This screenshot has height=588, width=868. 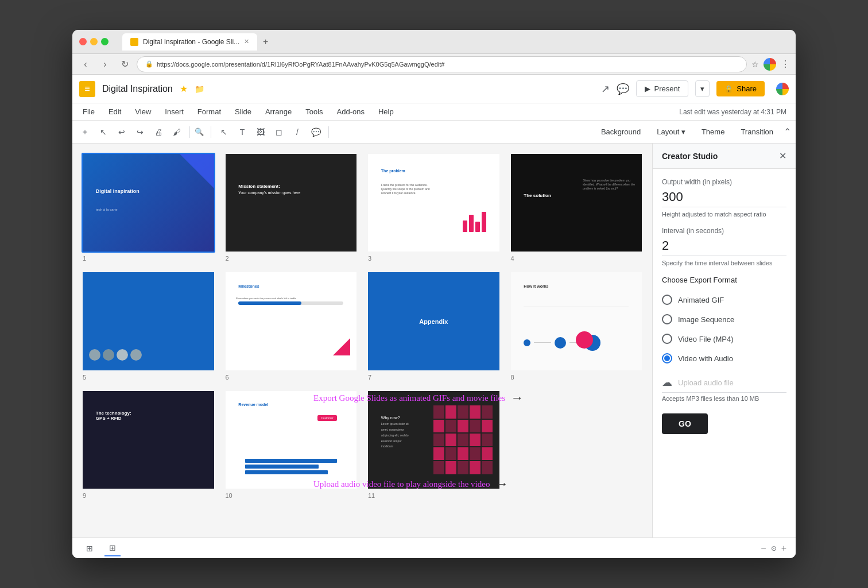 I want to click on slide-item-5: 5, so click(x=148, y=326).